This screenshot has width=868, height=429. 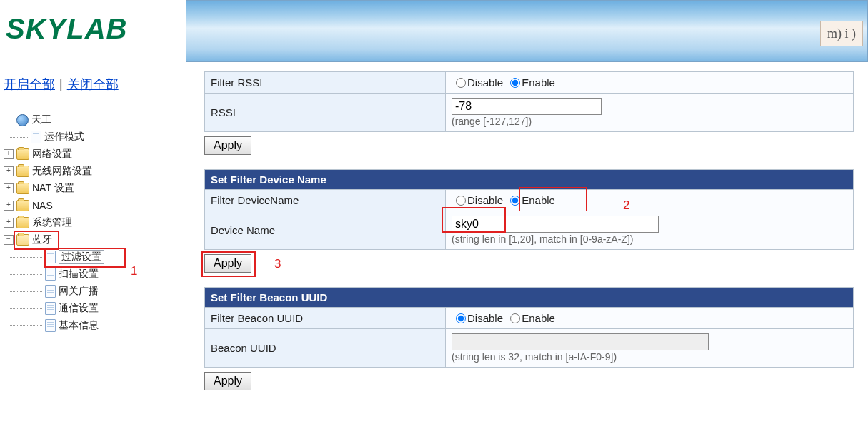 I want to click on mi-icon: m) i ), so click(x=842, y=34).